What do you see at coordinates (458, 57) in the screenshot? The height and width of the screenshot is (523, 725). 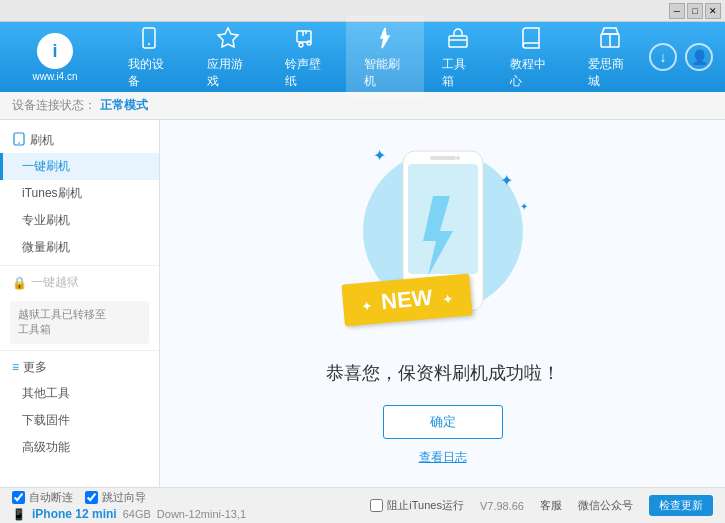 I see `nav-item-toolbox: 工具箱` at bounding box center [458, 57].